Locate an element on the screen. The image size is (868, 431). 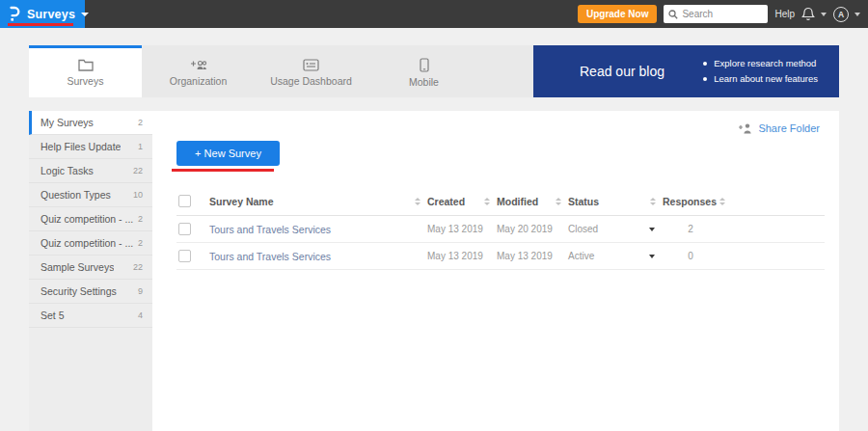
col-survey-name: Survey Name is located at coordinates (312, 202).